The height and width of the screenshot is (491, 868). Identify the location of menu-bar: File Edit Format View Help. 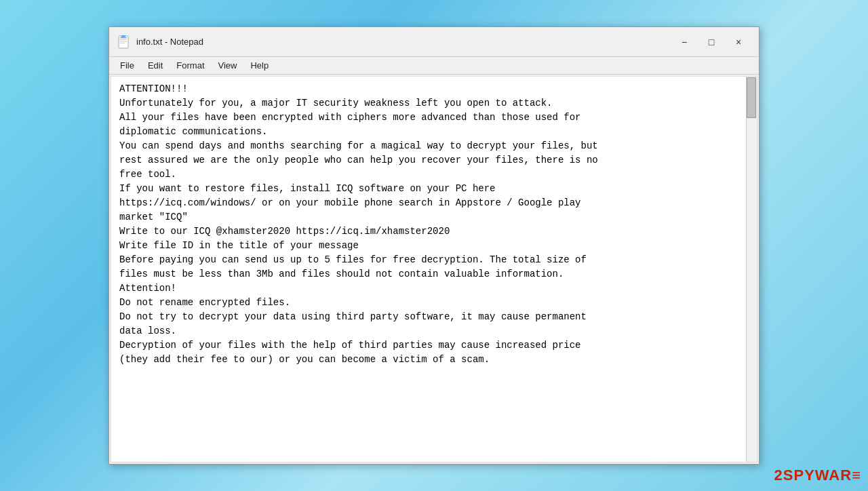
(434, 66).